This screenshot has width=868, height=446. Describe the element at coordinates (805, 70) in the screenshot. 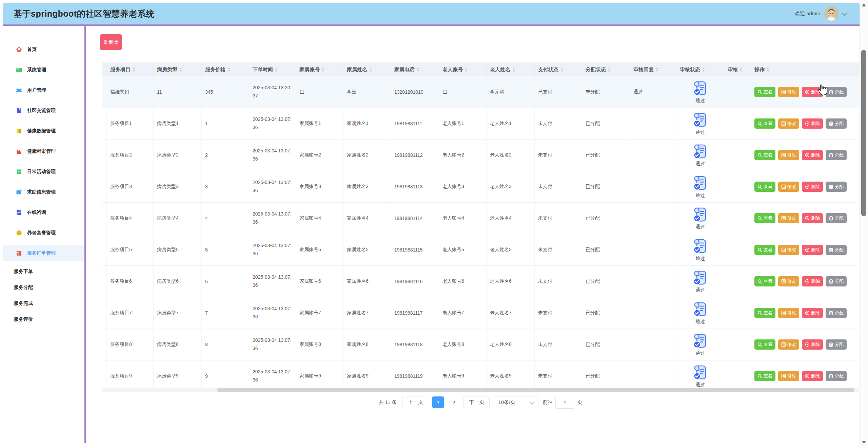

I see `col-actions: 操作` at that location.